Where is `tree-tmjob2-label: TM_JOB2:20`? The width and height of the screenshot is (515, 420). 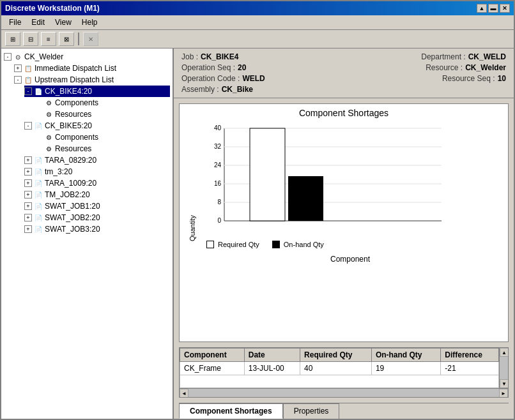
tree-tmjob2-label: TM_JOB2:20 is located at coordinates (68, 195).